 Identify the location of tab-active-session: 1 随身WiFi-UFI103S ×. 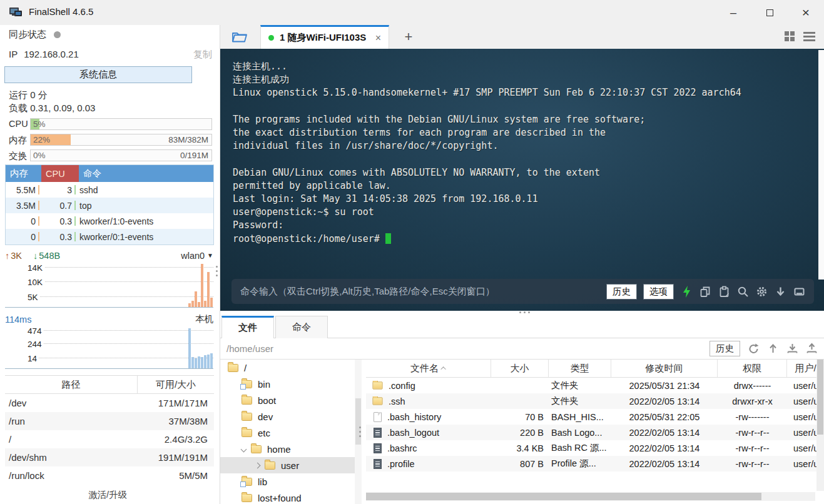
(325, 37).